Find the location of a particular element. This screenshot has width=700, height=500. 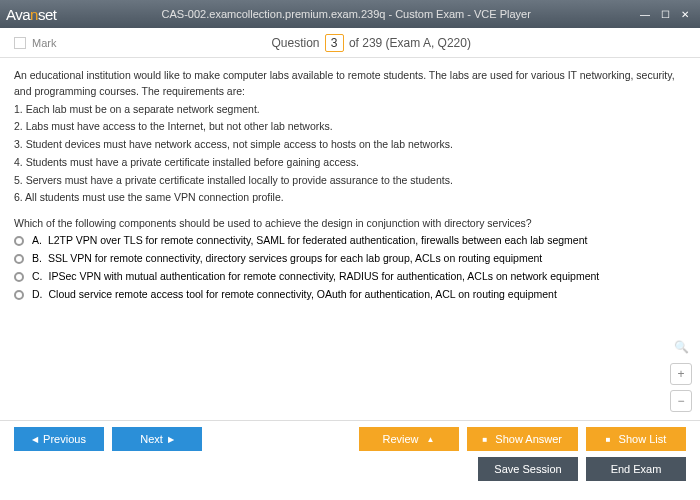

question-indicator: Question 3 of 239 (Exam A, Q220) is located at coordinates (371, 43).